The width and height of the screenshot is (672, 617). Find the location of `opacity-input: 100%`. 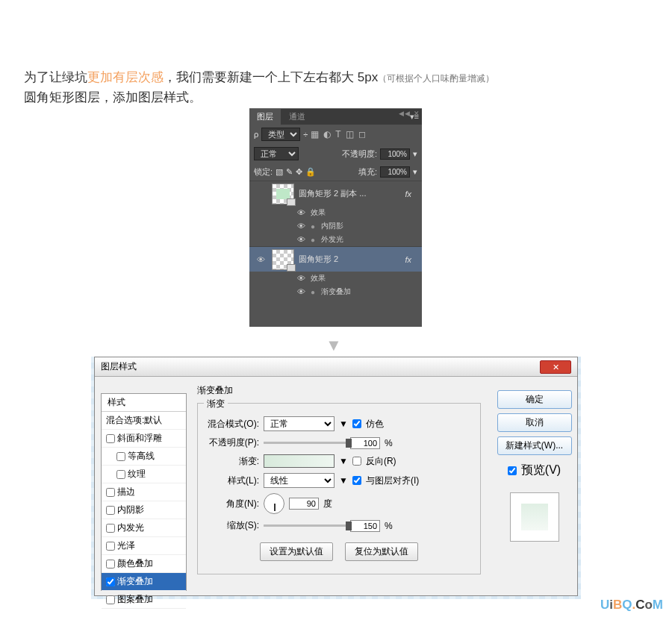

opacity-input: 100% is located at coordinates (395, 154).